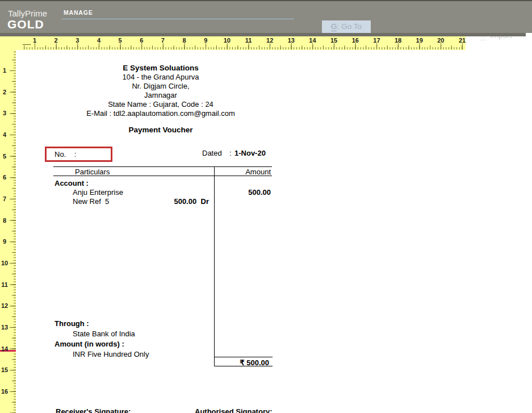 The image size is (532, 413). Describe the element at coordinates (162, 176) in the screenshot. I see `table-header-line` at that location.